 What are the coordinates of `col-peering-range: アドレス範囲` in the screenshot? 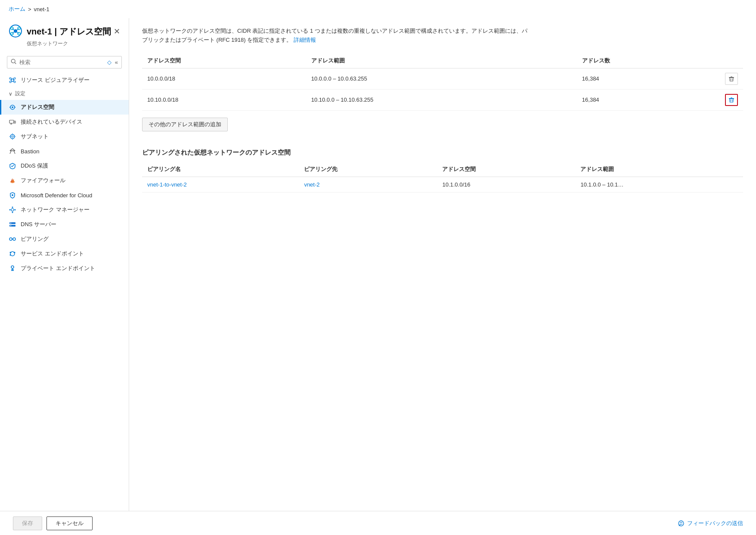 It's located at (659, 170).